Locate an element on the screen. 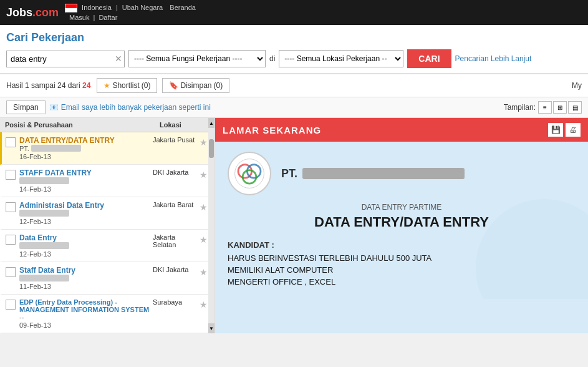 Image resolution: width=588 pixels, height=367 pixels. job-title-4: Data Entry is located at coordinates (86, 238).